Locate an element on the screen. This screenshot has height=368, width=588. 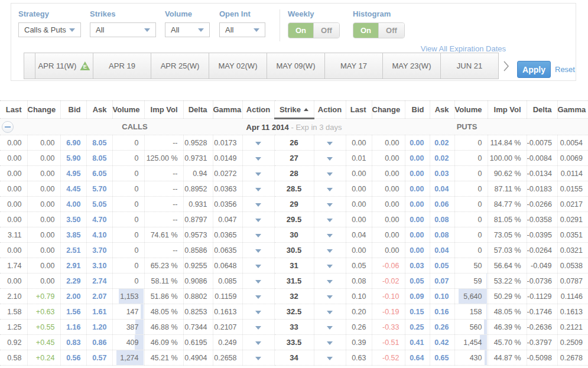
put-bid: 0.03 is located at coordinates (417, 266).